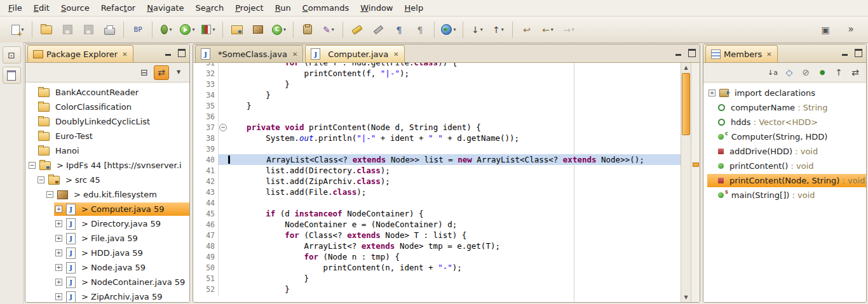  What do you see at coordinates (851, 30) in the screenshot?
I see `toolbar-overflow-button: »` at bounding box center [851, 30].